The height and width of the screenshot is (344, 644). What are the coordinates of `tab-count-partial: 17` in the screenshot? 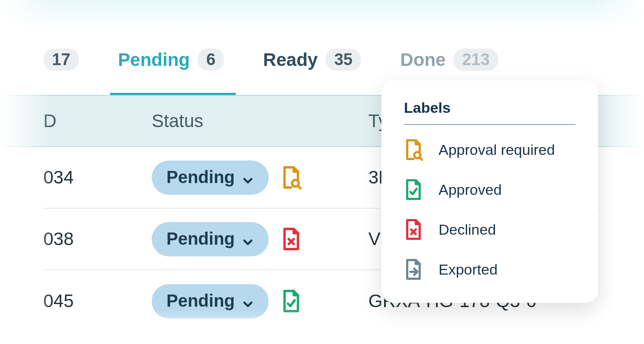 It's located at (61, 60).